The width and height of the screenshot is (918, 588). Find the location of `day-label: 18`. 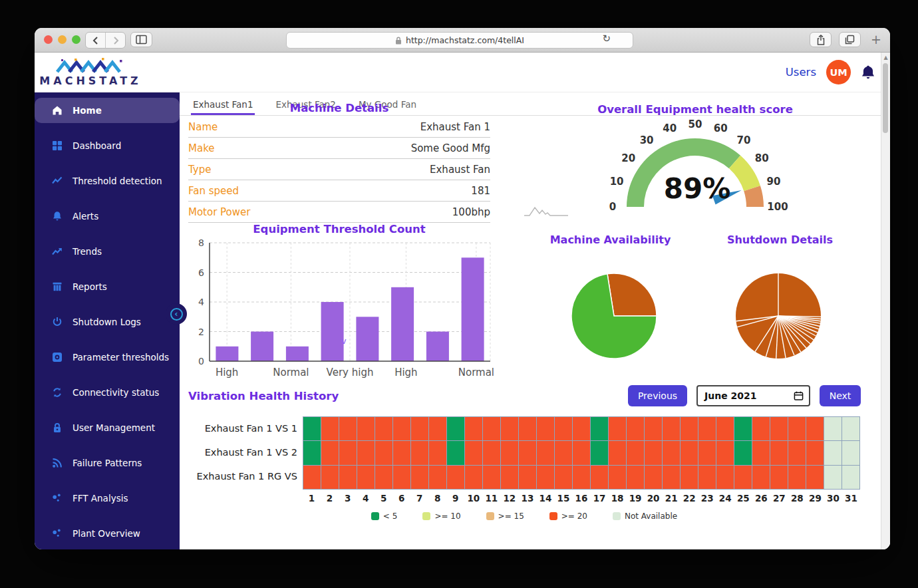

day-label: 18 is located at coordinates (617, 498).